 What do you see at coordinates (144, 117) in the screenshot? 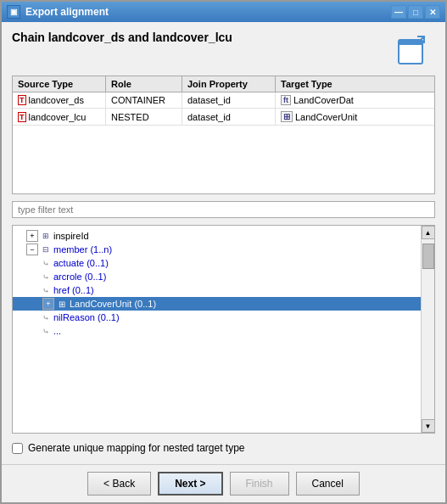
I see `td-role-2: NESTED` at bounding box center [144, 117].